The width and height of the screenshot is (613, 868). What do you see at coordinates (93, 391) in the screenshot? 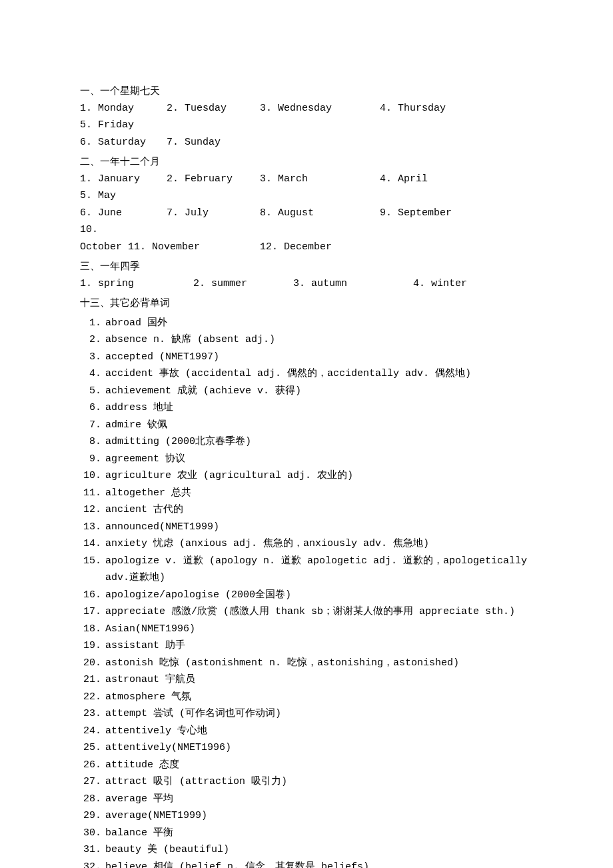
I see `vocab-num: 5.` at bounding box center [93, 391].